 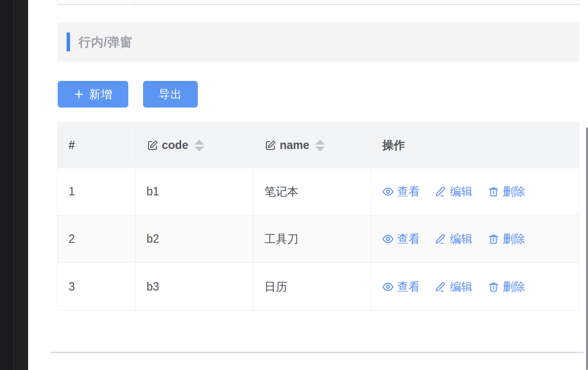 I want to click on vertical-scrollbar, so click(x=587, y=249).